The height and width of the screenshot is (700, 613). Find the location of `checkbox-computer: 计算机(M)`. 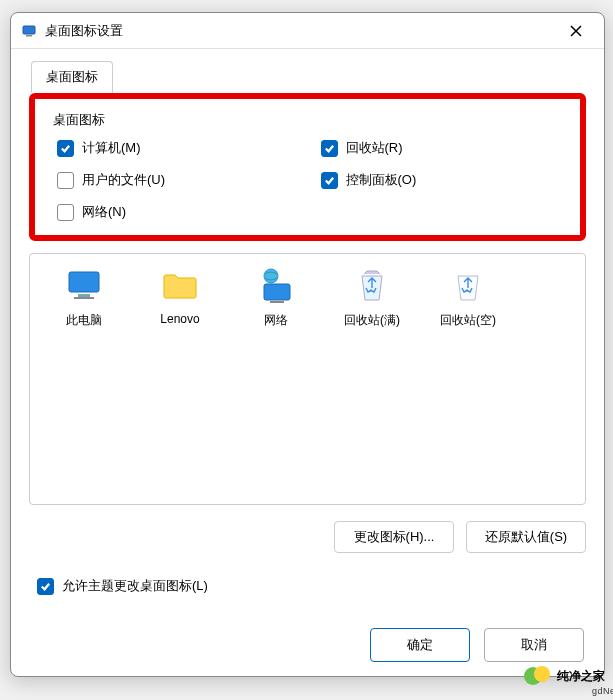

checkbox-computer: 计算机(M) is located at coordinates (180, 148).